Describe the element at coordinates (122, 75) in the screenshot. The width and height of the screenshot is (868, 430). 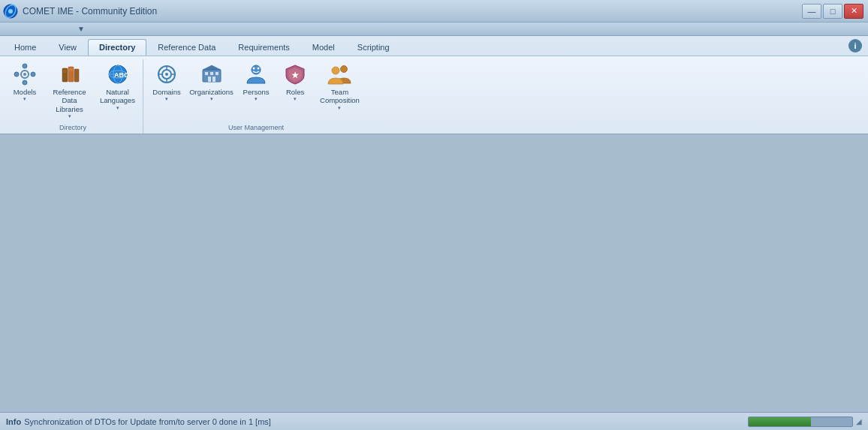
I see `svg-text: ABC` at that location.